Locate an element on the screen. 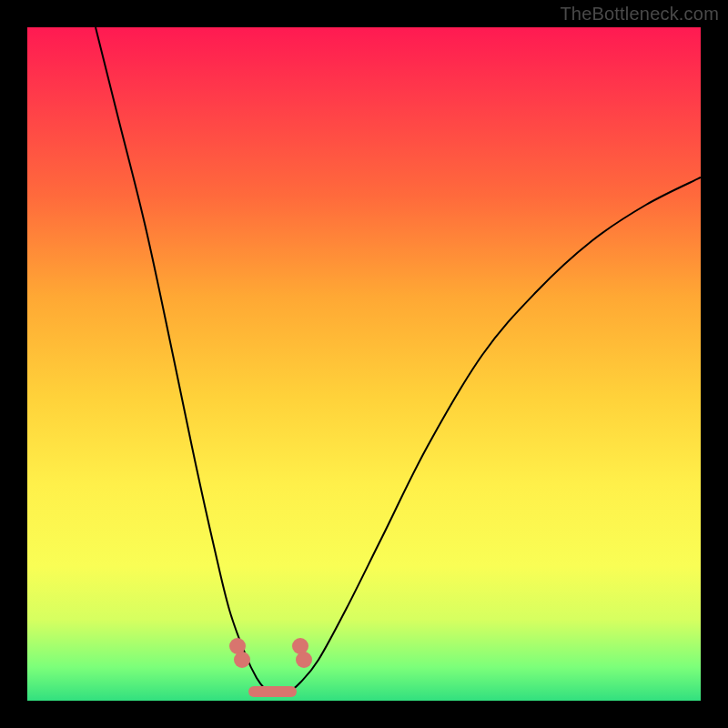 Image resolution: width=728 pixels, height=728 pixels. watermark-text: TheBottleneck.com is located at coordinates (639, 15).